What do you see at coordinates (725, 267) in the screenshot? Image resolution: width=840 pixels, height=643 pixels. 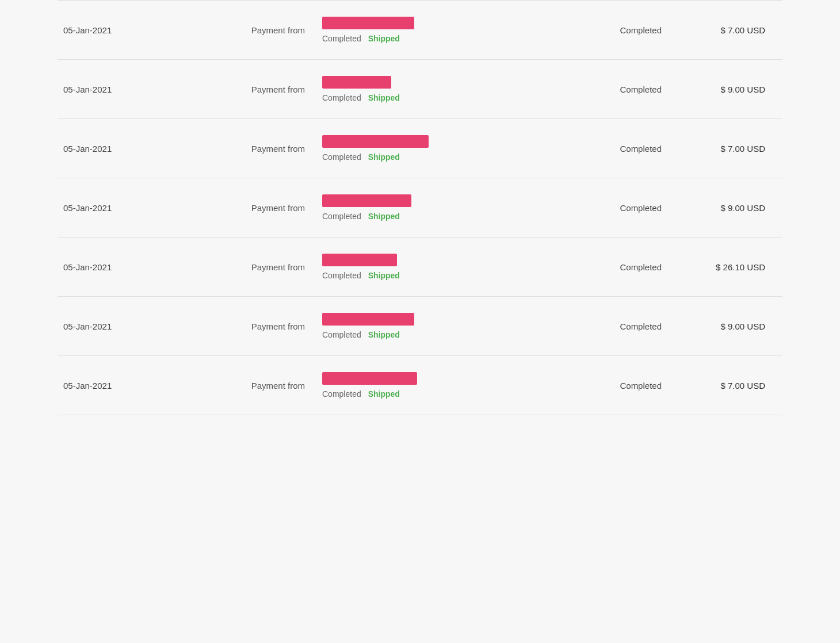 I see `transaction-amount: $ 26.10 USD` at bounding box center [725, 267].